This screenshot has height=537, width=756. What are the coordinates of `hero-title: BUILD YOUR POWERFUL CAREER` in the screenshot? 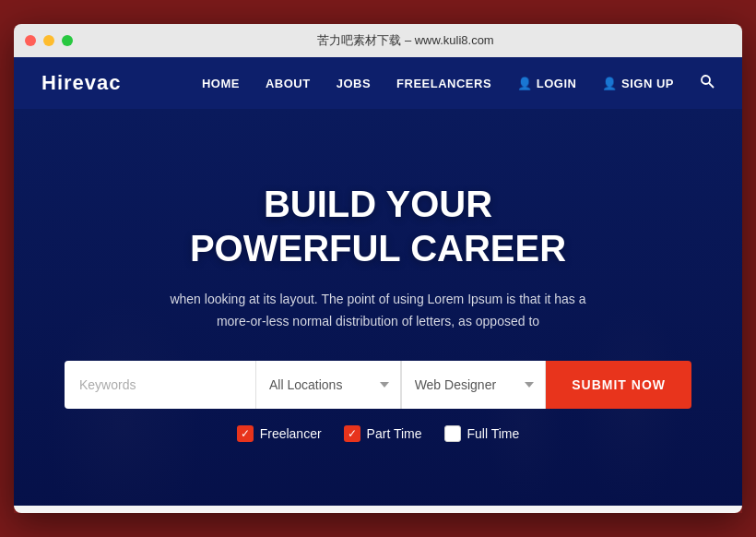 It's located at (378, 226).